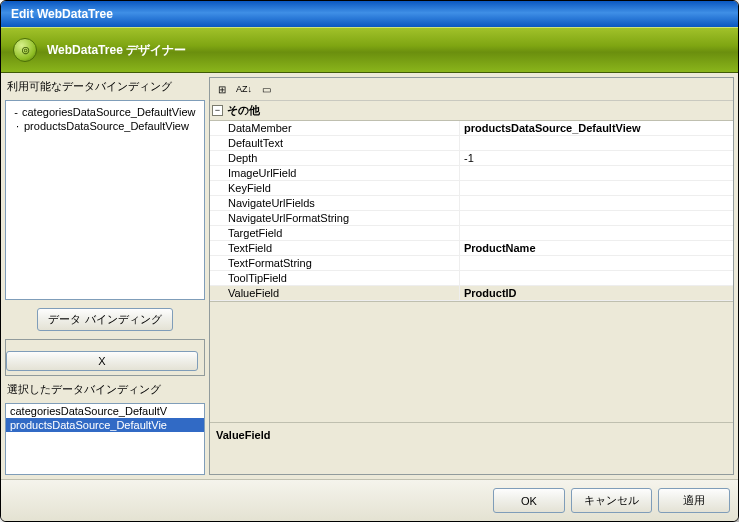 This screenshot has width=739, height=522. I want to click on pages-icon: ▭, so click(266, 90).